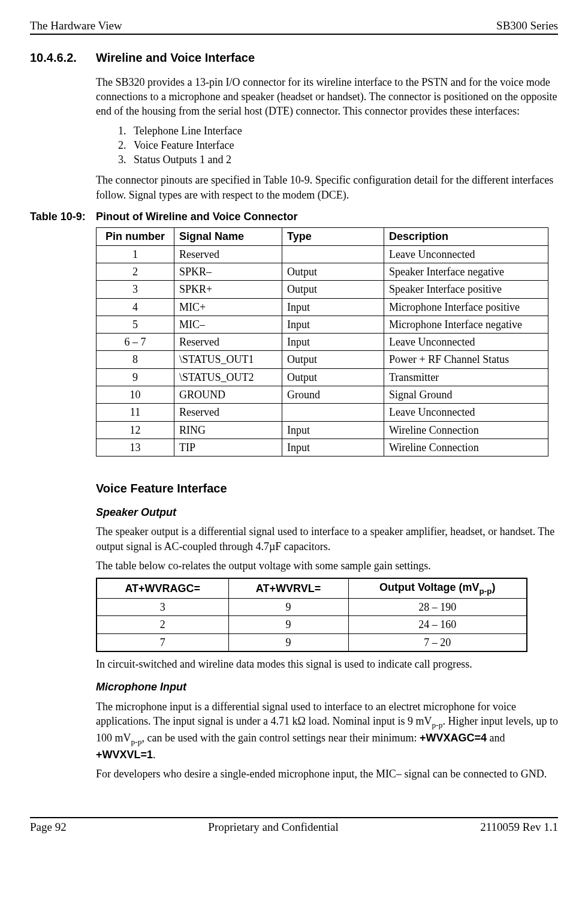 The image size is (588, 898). I want to click on section-number: 10.4.6.2., so click(63, 58).